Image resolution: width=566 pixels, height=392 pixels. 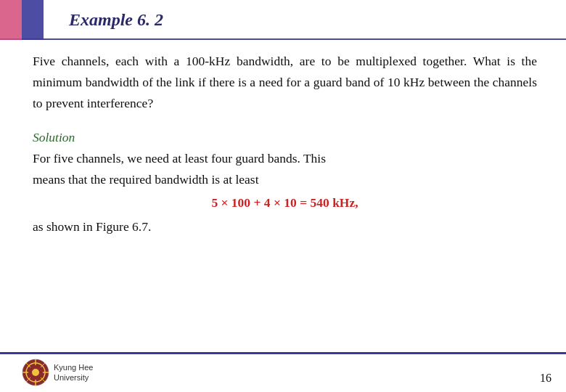 What do you see at coordinates (11, 20) in the screenshot?
I see `accent-pink` at bounding box center [11, 20].